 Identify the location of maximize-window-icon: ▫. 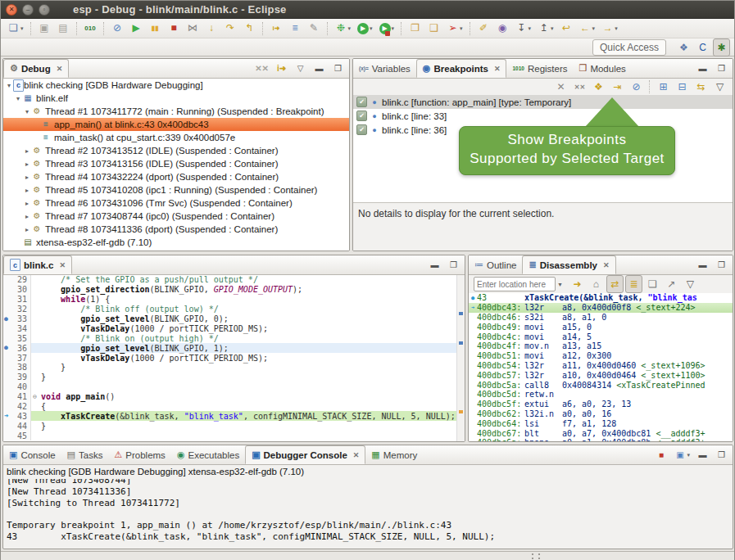
(44, 10).